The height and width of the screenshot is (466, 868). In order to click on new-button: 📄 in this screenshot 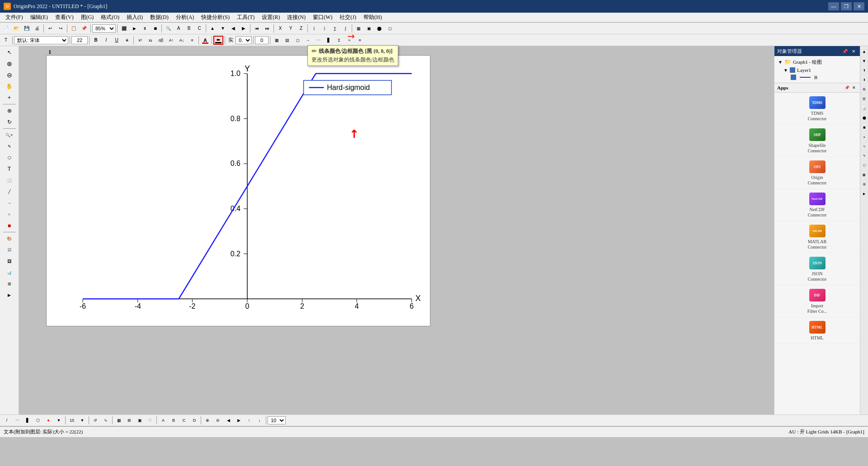, I will do `click(6, 28)`.